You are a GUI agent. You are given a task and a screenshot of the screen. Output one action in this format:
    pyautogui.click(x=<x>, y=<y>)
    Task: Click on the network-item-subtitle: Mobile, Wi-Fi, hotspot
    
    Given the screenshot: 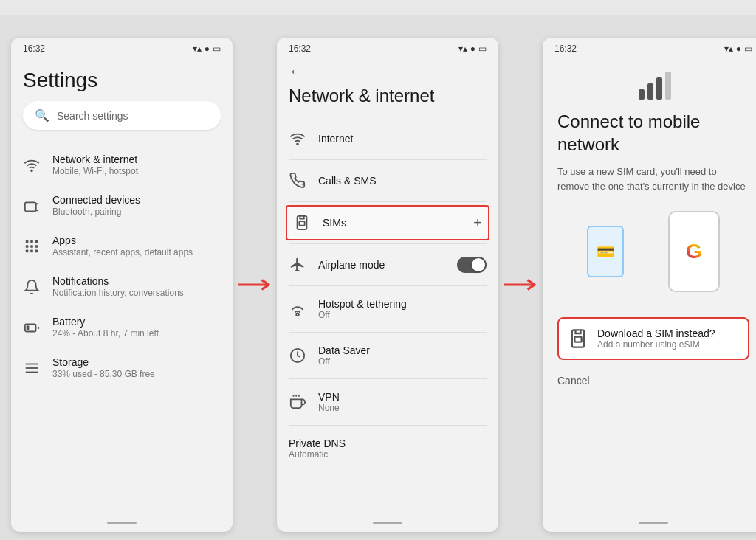 What is the action you would take?
    pyautogui.click(x=95, y=171)
    